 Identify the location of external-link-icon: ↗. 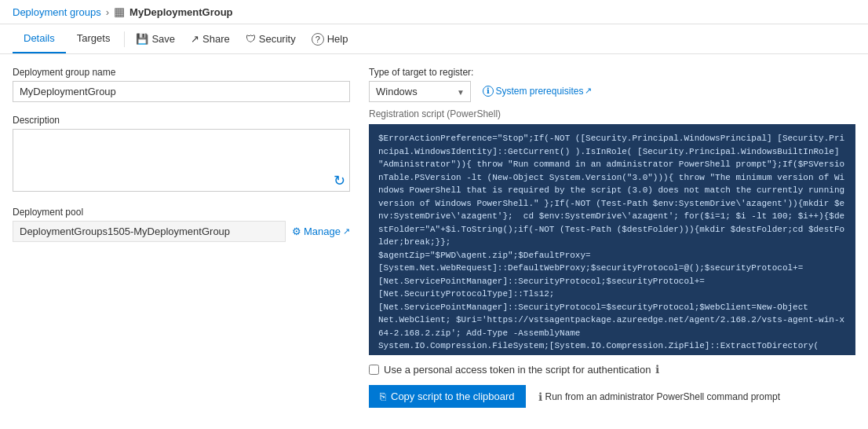
(589, 91).